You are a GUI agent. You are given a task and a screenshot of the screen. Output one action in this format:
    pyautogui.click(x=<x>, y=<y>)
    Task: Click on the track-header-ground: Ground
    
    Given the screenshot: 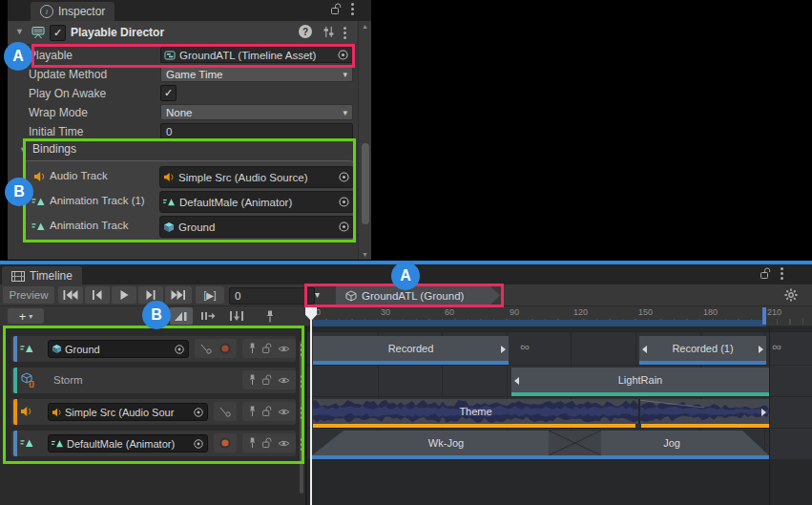 What is the action you would take?
    pyautogui.click(x=154, y=349)
    